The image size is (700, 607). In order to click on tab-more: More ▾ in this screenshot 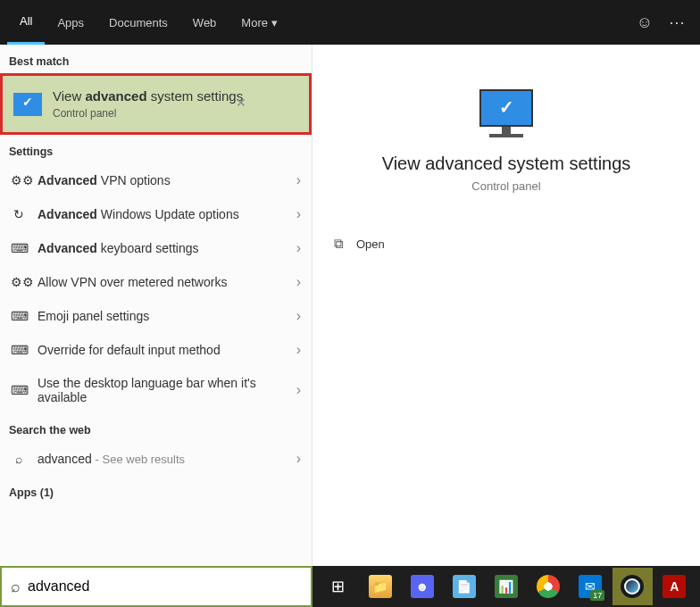, I will do `click(259, 22)`.